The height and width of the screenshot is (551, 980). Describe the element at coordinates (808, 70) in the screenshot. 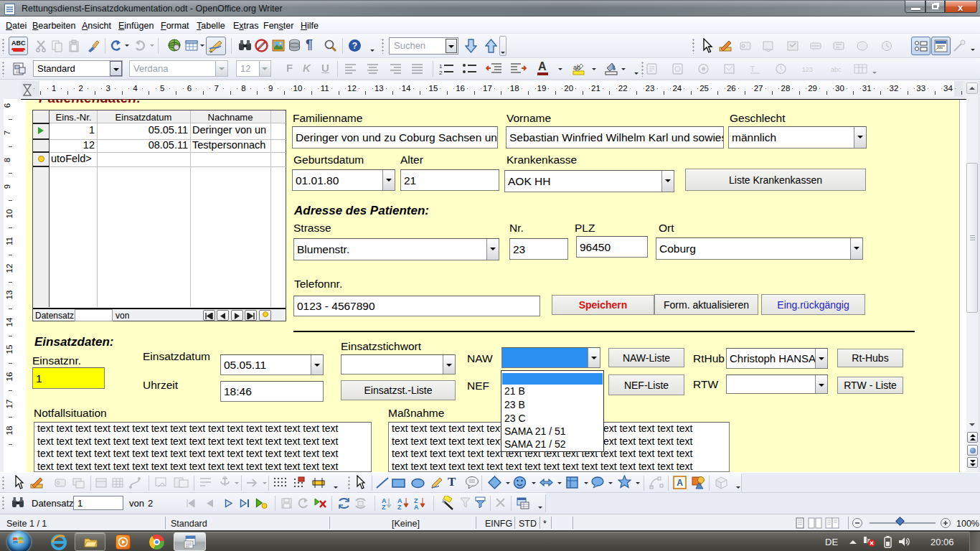

I see `svg-text: 123` at that location.